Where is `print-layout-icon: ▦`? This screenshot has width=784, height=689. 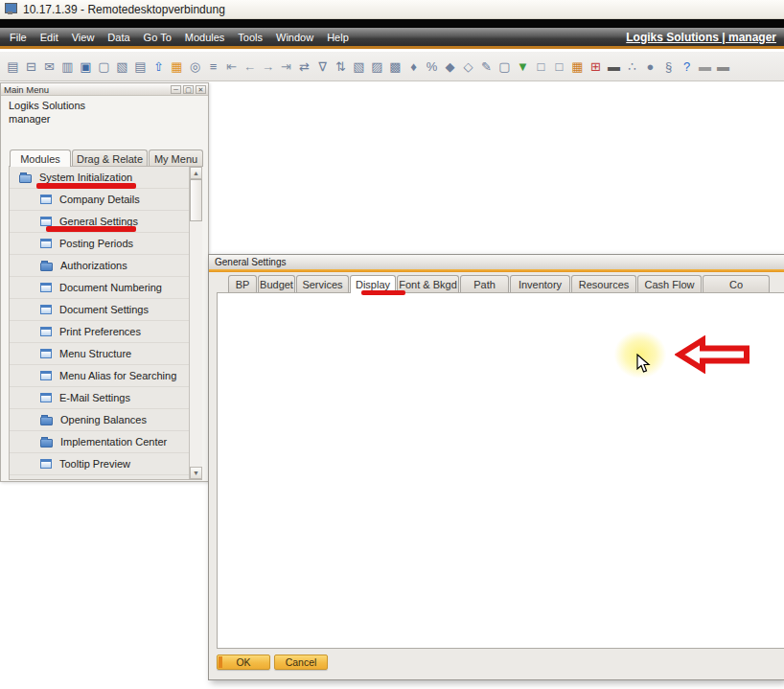
print-layout-icon: ▦ is located at coordinates (176, 66).